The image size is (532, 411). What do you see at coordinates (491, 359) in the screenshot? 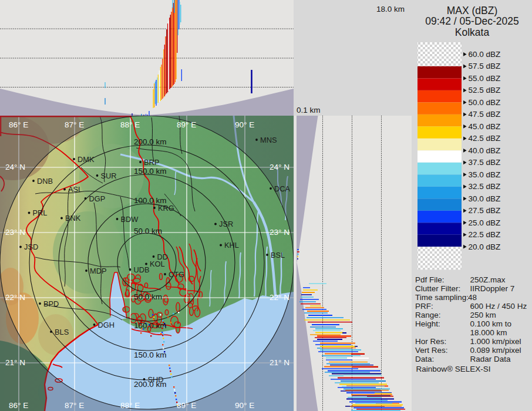
I see `svg-text: Radar Data` at bounding box center [491, 359].